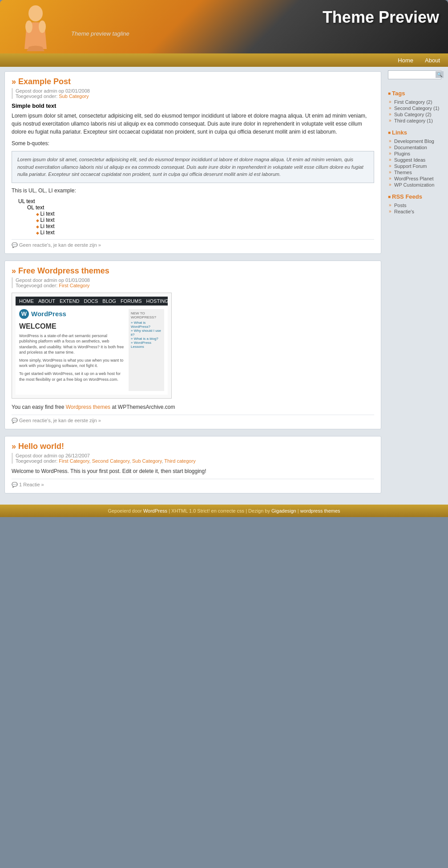 Image resolution: width=448 pixels, height=868 pixels. What do you see at coordinates (72, 350) in the screenshot?
I see `wp-content: W WordPress WELCOME WordPress is a state…` at bounding box center [72, 350].